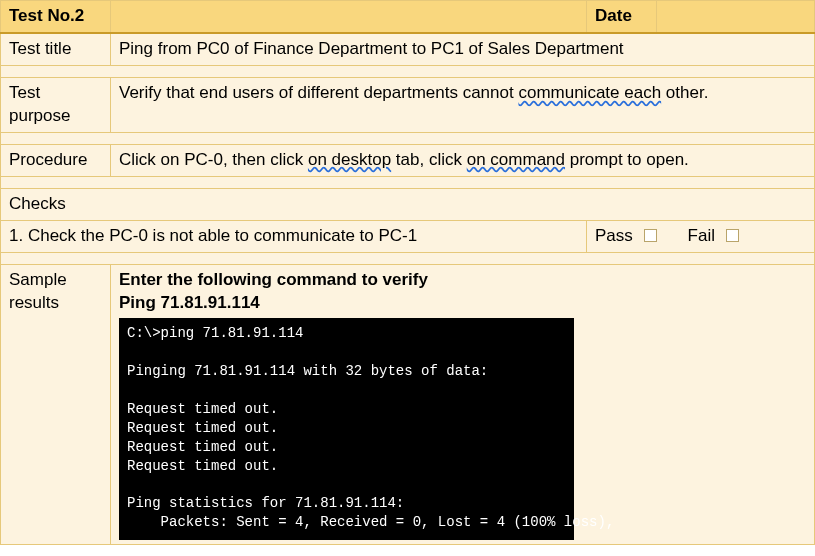  What do you see at coordinates (408, 204) in the screenshot?
I see `checks-header-row: Checks` at bounding box center [408, 204].